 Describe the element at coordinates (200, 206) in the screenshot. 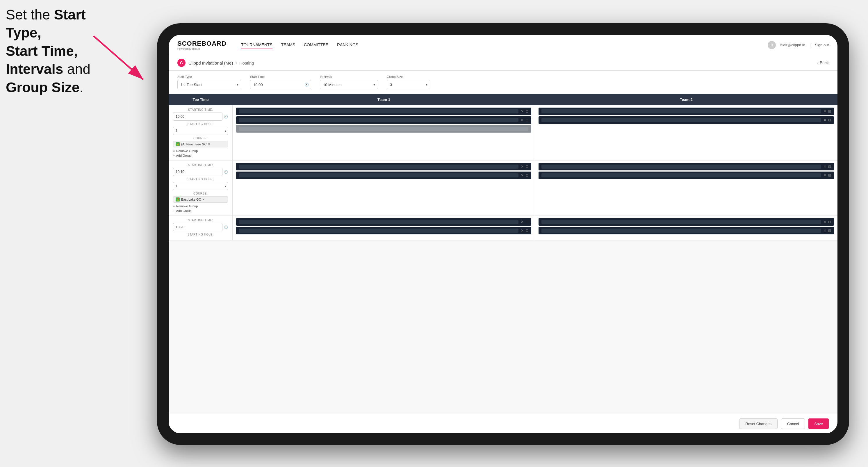

I see `remove-group-2: ○ Remove Group` at that location.